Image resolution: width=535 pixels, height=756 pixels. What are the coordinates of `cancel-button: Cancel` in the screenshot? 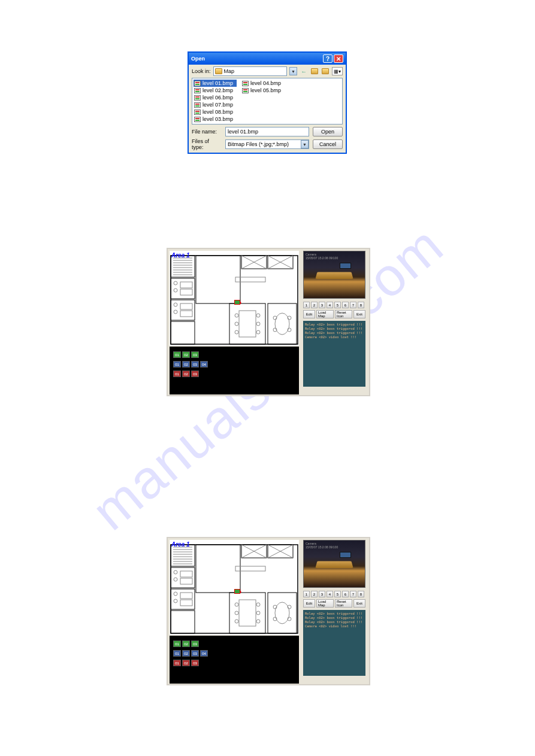 It's located at (328, 144).